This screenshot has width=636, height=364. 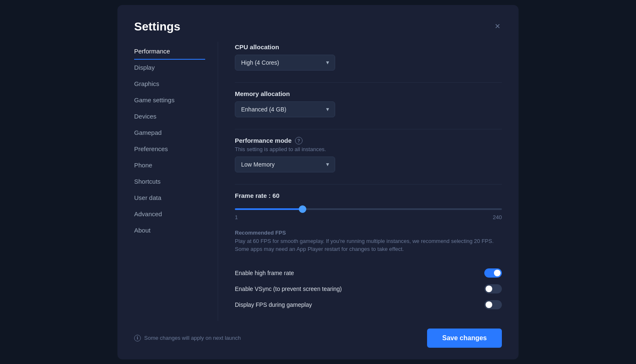 I want to click on toggle-row-display-fps: Display FPS during gameplay, so click(x=369, y=305).